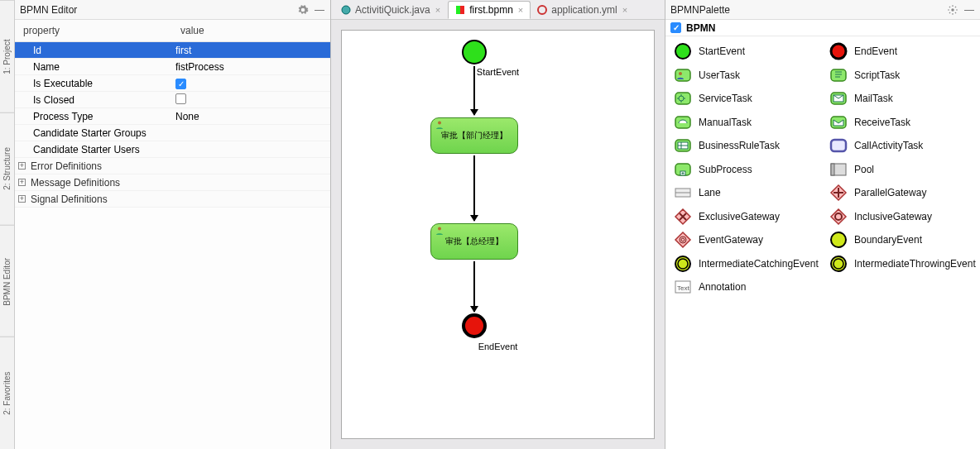  What do you see at coordinates (489, 10) in the screenshot?
I see `tab-first-bpmn: first.bpmn×` at bounding box center [489, 10].